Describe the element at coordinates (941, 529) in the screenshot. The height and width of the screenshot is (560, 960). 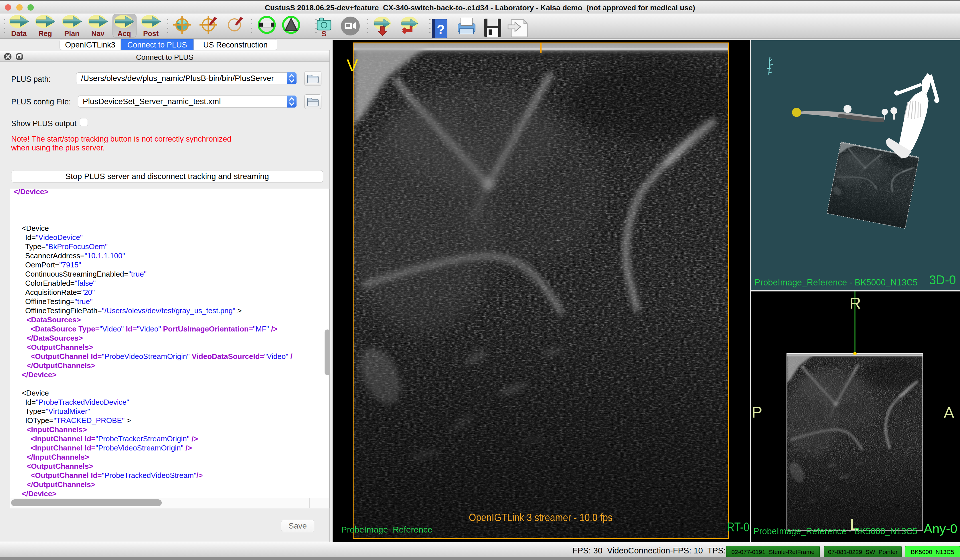
I see `svg-text: Any-0` at that location.